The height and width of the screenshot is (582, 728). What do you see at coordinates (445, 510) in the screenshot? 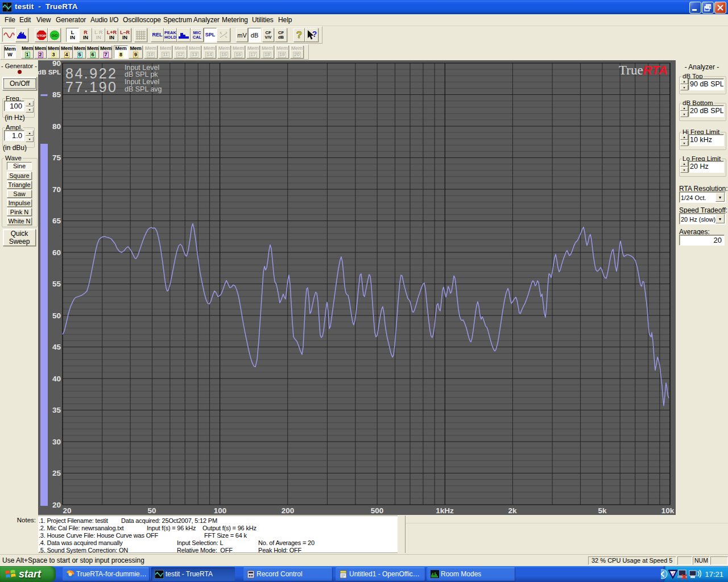
I see `svg-text: 1kHz` at bounding box center [445, 510].